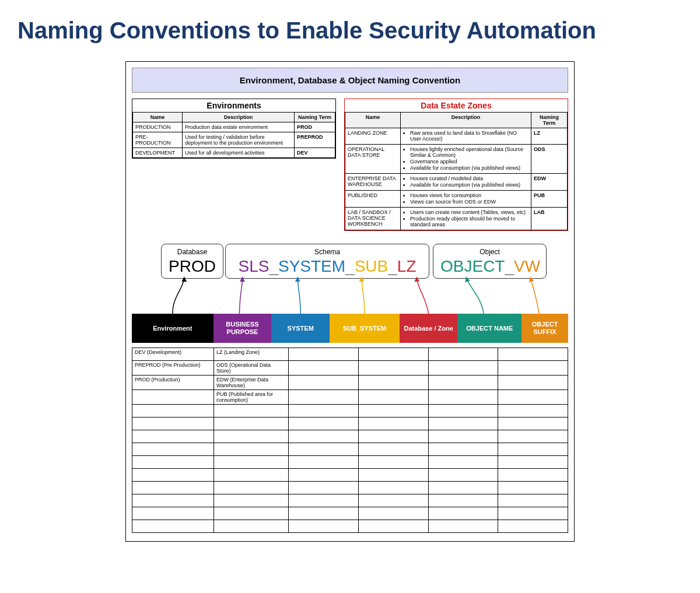 This screenshot has width=700, height=593. I want to click on page-title: Naming Conventions to Enable Security Au…, so click(350, 30).